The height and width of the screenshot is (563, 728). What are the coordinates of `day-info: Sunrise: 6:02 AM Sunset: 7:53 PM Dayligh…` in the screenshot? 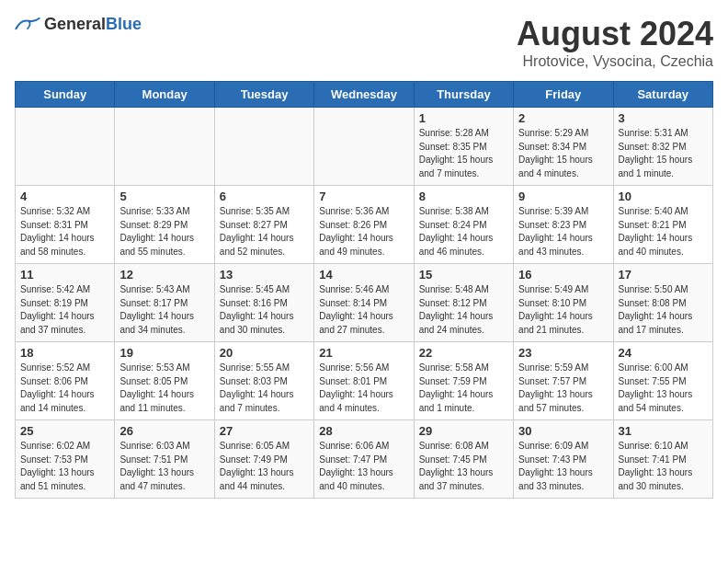 It's located at (64, 466).